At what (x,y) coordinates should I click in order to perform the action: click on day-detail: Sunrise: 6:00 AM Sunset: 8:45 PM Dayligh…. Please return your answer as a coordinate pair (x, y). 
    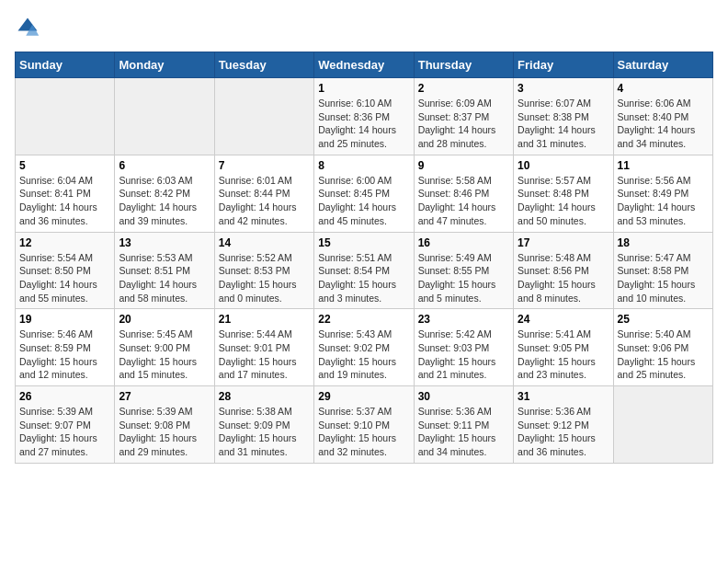
    Looking at the image, I should click on (364, 201).